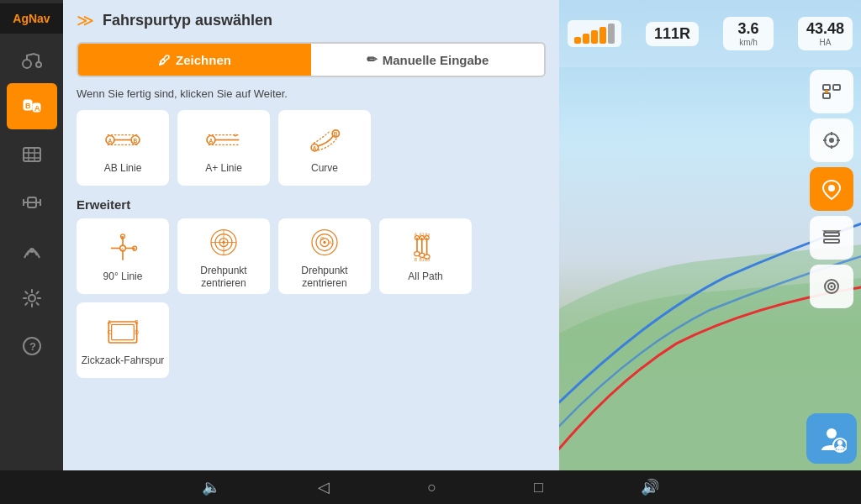  What do you see at coordinates (311, 205) in the screenshot?
I see `advanced-section-title: Erweitert` at bounding box center [311, 205].